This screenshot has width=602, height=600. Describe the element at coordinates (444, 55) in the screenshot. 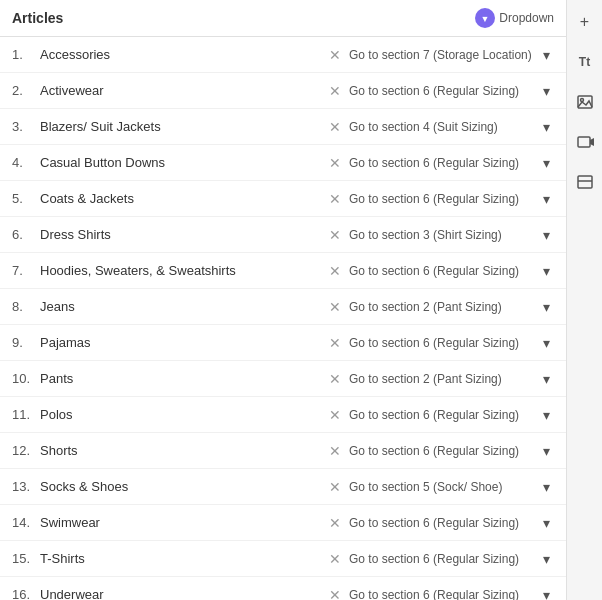

I see `goto-text: Go to section 7 (Storage Location)` at that location.